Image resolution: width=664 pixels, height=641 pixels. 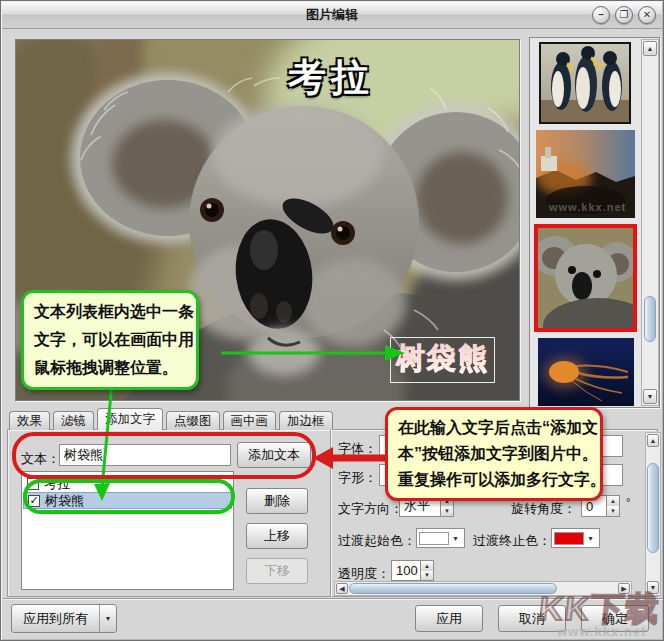 I want to click on tab-add-border: 加边框, so click(x=306, y=420).